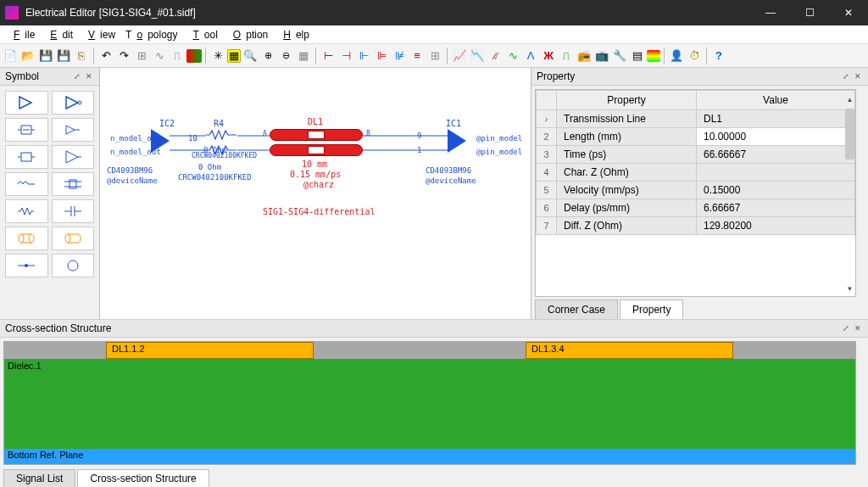 The height and width of the screenshot is (487, 868). I want to click on open-icon: 📂, so click(28, 56).